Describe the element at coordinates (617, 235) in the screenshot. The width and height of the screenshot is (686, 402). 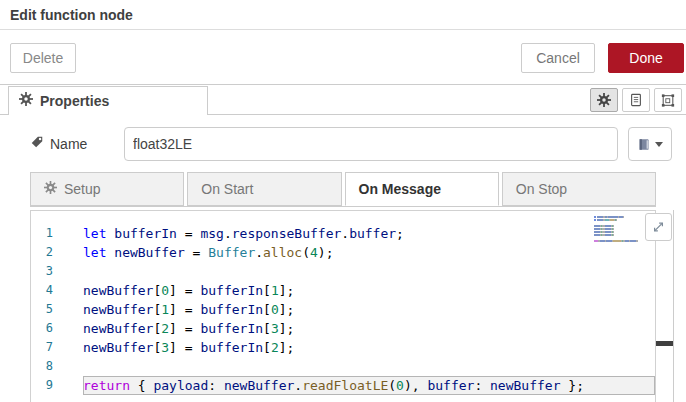
I see `editor-minimap` at that location.